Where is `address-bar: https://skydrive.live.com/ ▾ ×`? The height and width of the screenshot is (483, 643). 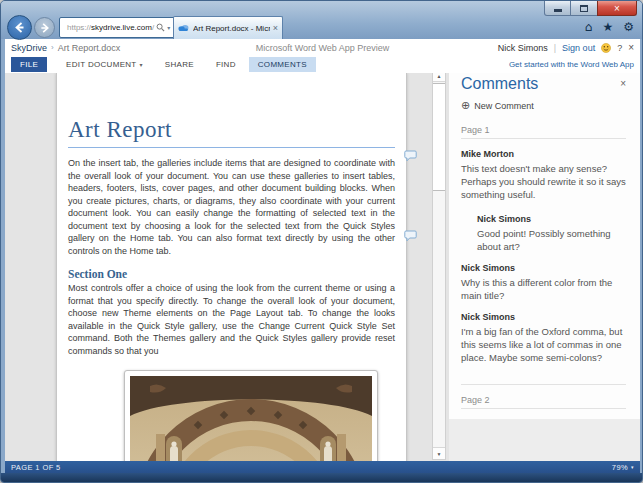 address-bar: https://skydrive.live.com/ ▾ × is located at coordinates (122, 28).